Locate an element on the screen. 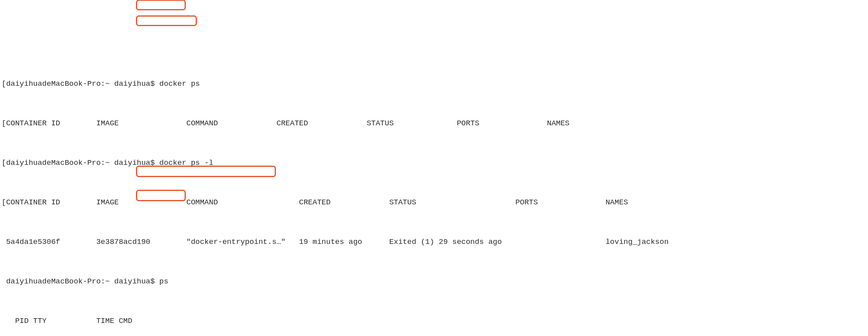 Image resolution: width=868 pixels, height=336 pixels. docker-ps-l-row: 5a4da1e5306f 3e3878acd190 "docker-entryp… is located at coordinates (434, 242).